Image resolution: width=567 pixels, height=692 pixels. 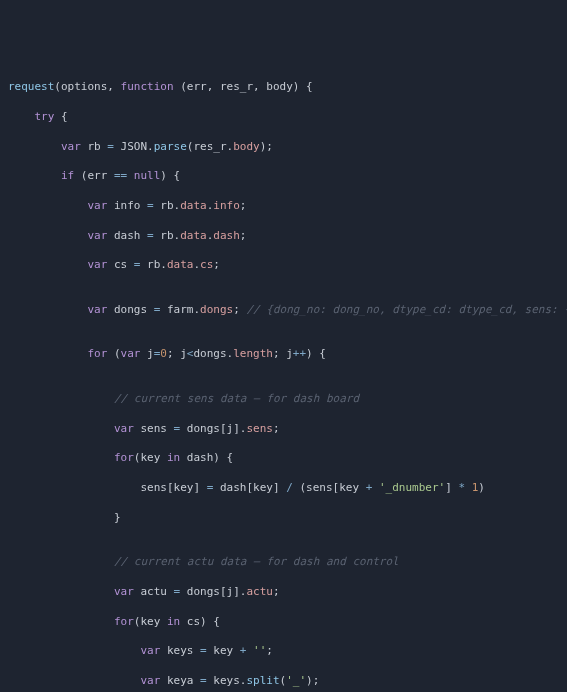 I want to click on code-line: if (err == null) {, so click(x=284, y=176).